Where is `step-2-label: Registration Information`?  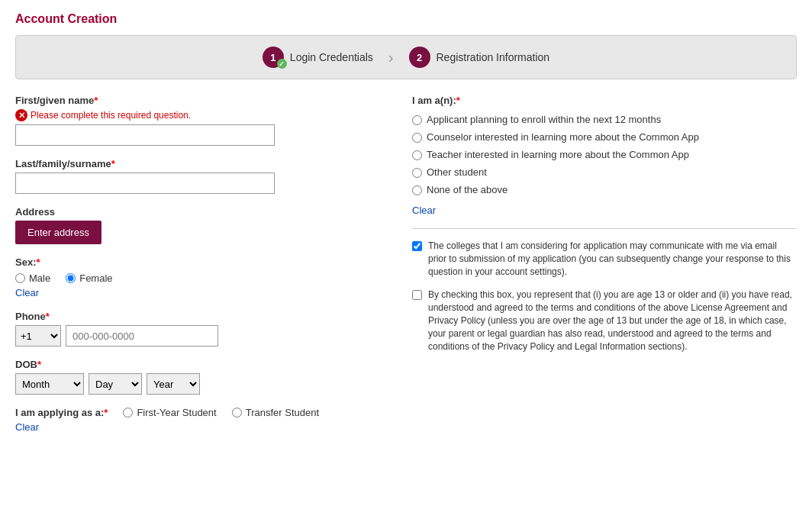
step-2-label: Registration Information is located at coordinates (493, 57).